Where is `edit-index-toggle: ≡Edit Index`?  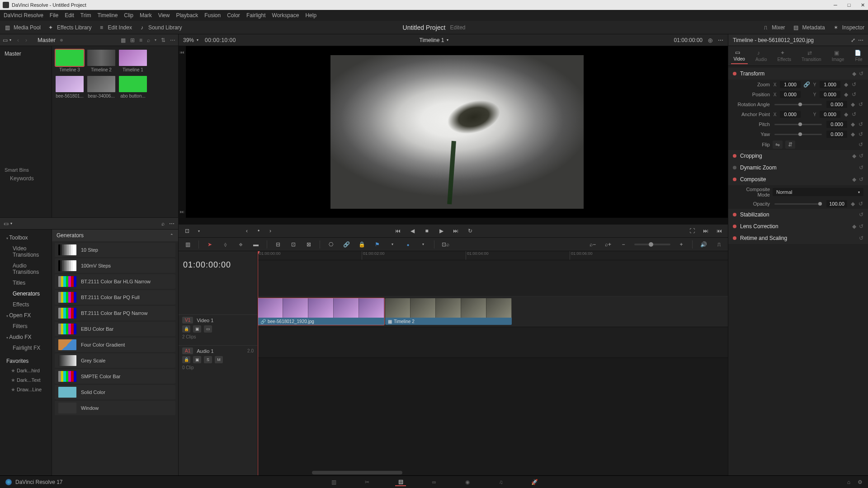 edit-index-toggle: ≡Edit Index is located at coordinates (115, 28).